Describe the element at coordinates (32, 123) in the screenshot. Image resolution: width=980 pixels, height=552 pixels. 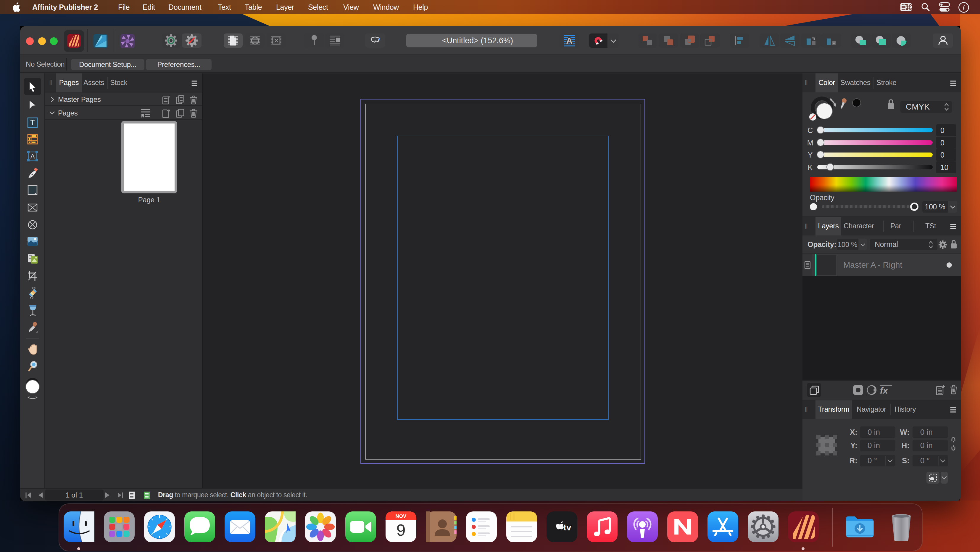
I see `svg-text: T` at that location.